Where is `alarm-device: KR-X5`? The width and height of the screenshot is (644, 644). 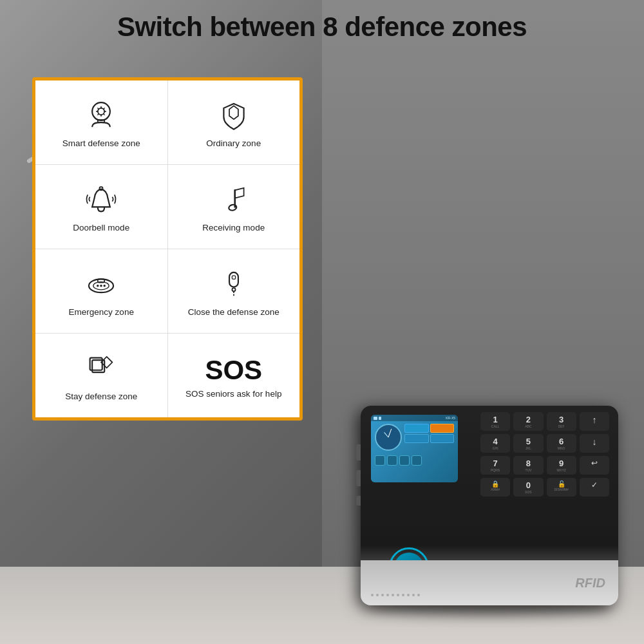 alarm-device: KR-X5 is located at coordinates (489, 506).